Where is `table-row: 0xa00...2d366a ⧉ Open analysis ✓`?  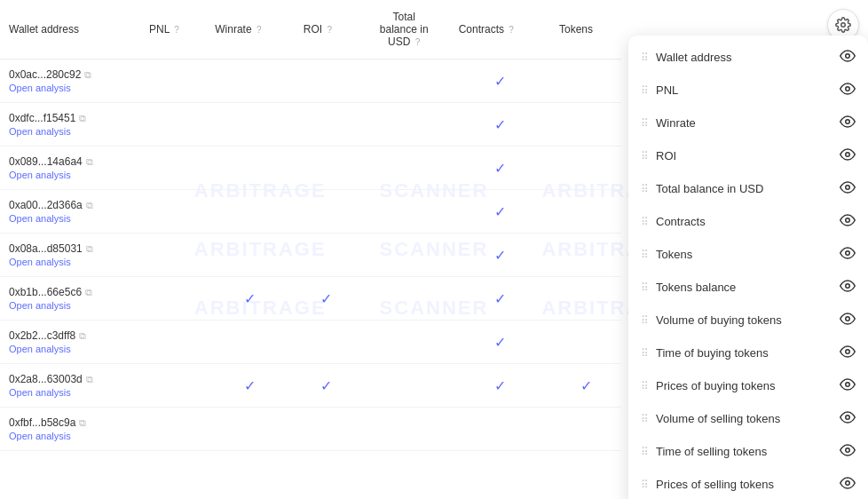 table-row: 0xa00...2d366a ⧉ Open analysis ✓ is located at coordinates (311, 211).